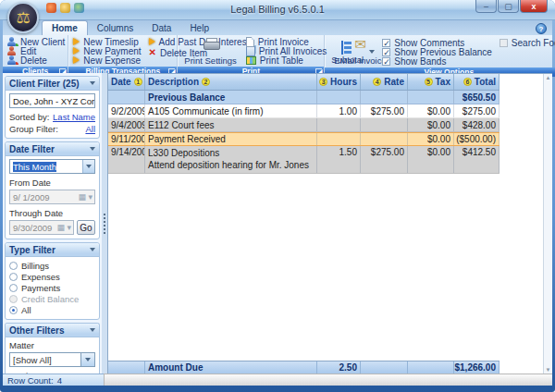 The height and width of the screenshot is (392, 555). Describe the element at coordinates (527, 43) in the screenshot. I see `search-footer-checkbox: Search Footer` at that location.